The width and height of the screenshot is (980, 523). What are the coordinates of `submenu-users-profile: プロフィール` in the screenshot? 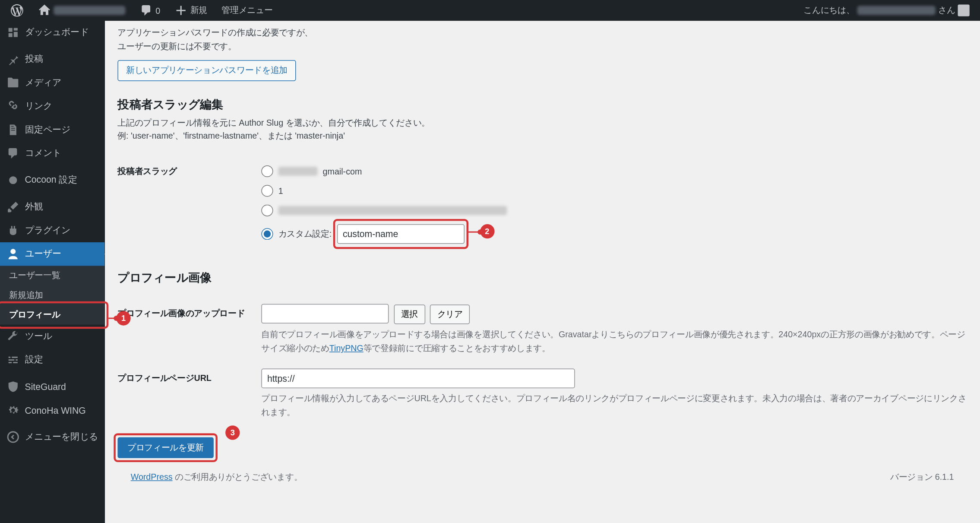 It's located at (52, 315).